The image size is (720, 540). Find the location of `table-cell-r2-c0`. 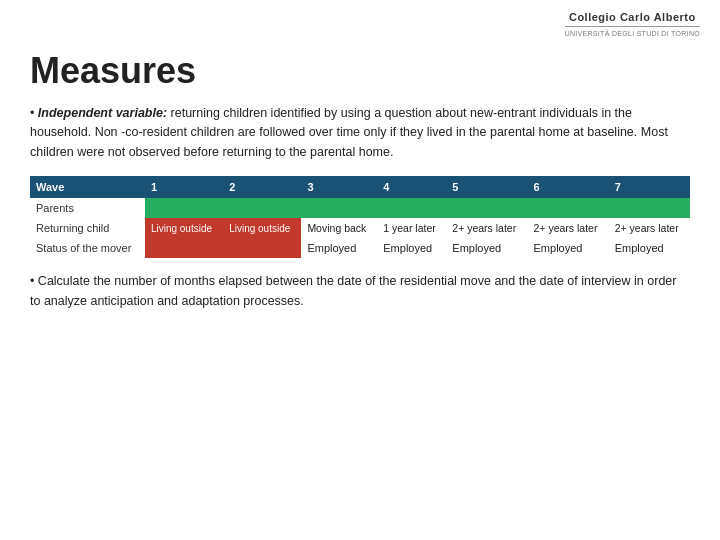

table-cell-r2-c0 is located at coordinates (184, 248).